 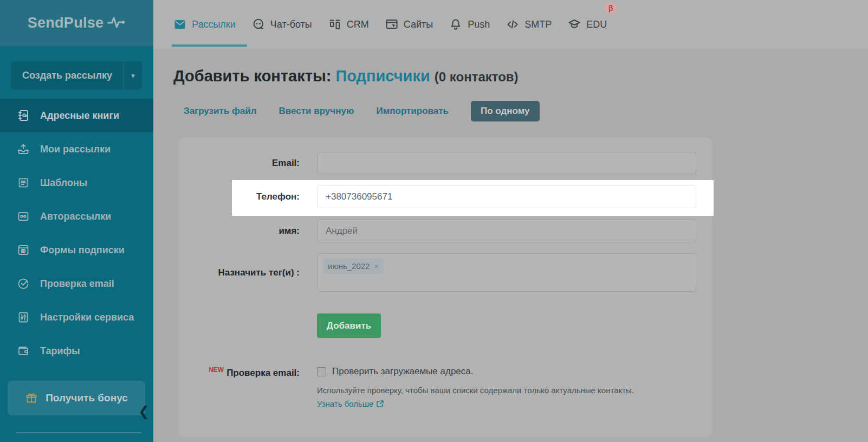 What do you see at coordinates (252, 76) in the screenshot?
I see `page-title-prefix: Добавить контакты:` at bounding box center [252, 76].